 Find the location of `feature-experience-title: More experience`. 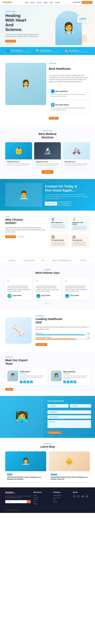

feature-experience-title: More experience is located at coordinates (21, 50).